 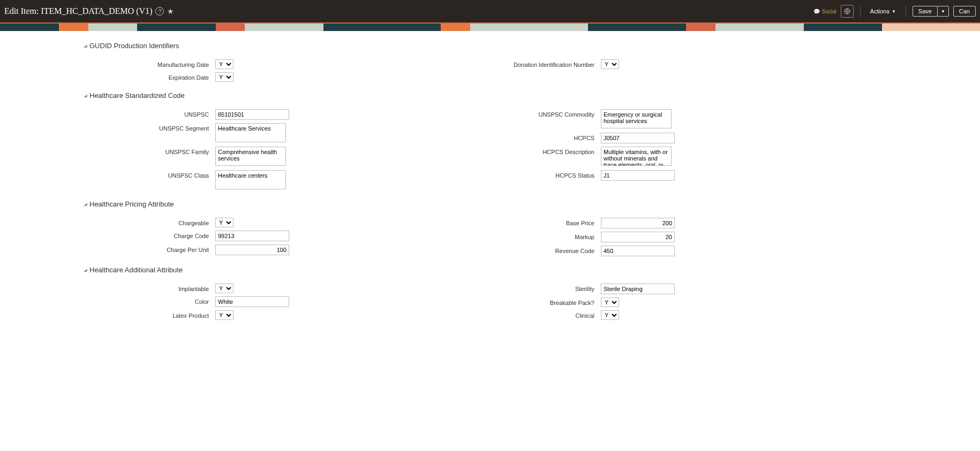 I want to click on sterility-label: Sterility, so click(x=493, y=288).